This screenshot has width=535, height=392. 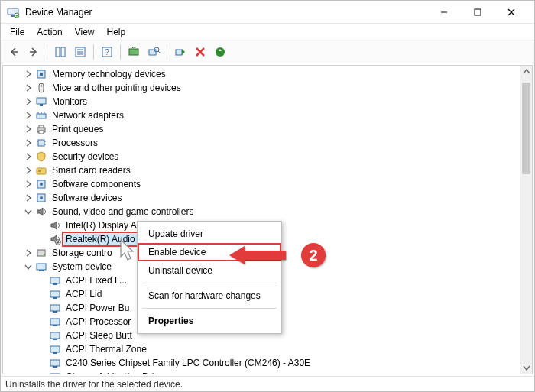 What do you see at coordinates (209, 321) in the screenshot?
I see `context-menu-item: Properties` at bounding box center [209, 321].